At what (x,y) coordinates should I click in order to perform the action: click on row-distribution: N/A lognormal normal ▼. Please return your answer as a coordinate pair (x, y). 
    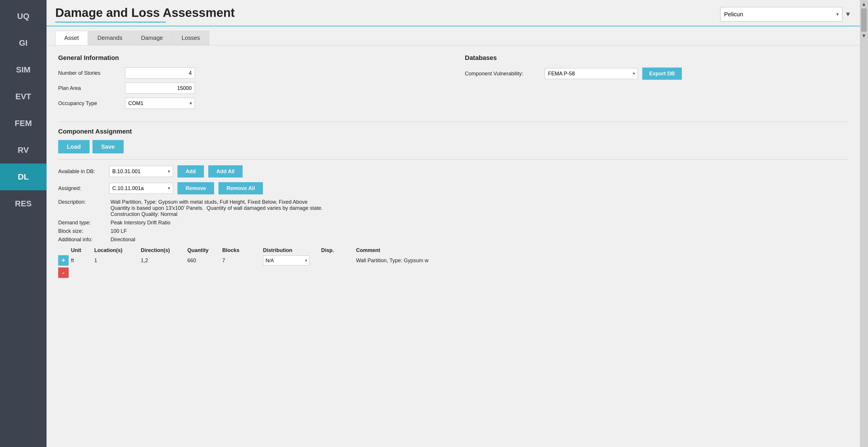
    Looking at the image, I should click on (292, 260).